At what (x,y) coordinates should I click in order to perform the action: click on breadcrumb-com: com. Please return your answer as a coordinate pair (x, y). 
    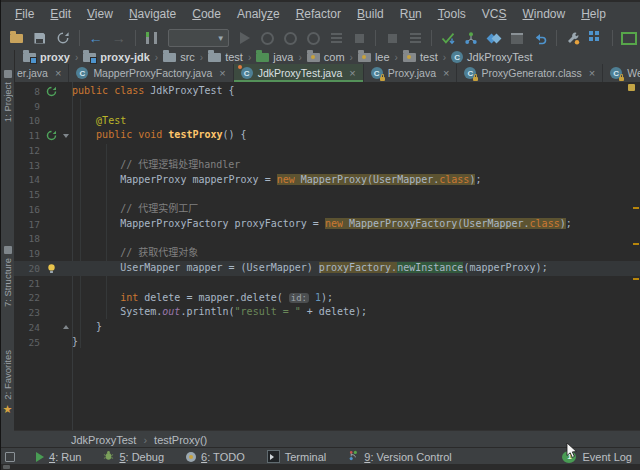
    Looking at the image, I should click on (326, 57).